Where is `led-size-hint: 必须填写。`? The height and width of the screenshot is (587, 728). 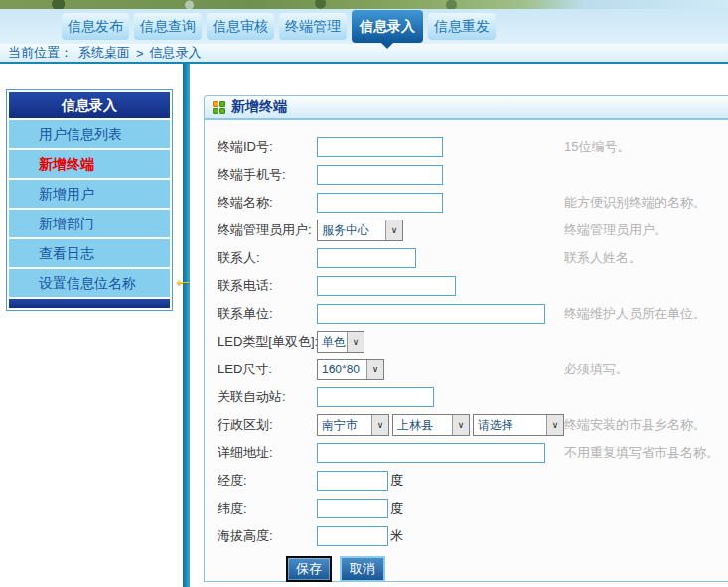 led-size-hint: 必须填写。 is located at coordinates (596, 369).